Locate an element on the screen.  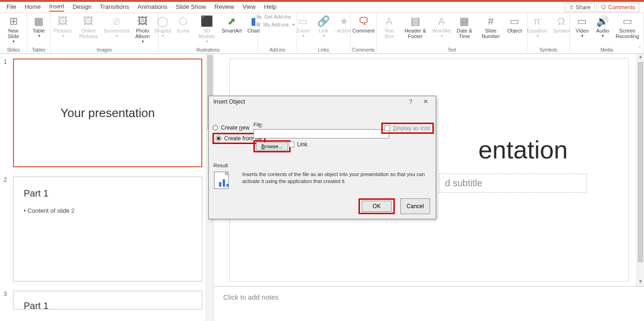
date-time-label: Date & Time is located at coordinates (465, 33).